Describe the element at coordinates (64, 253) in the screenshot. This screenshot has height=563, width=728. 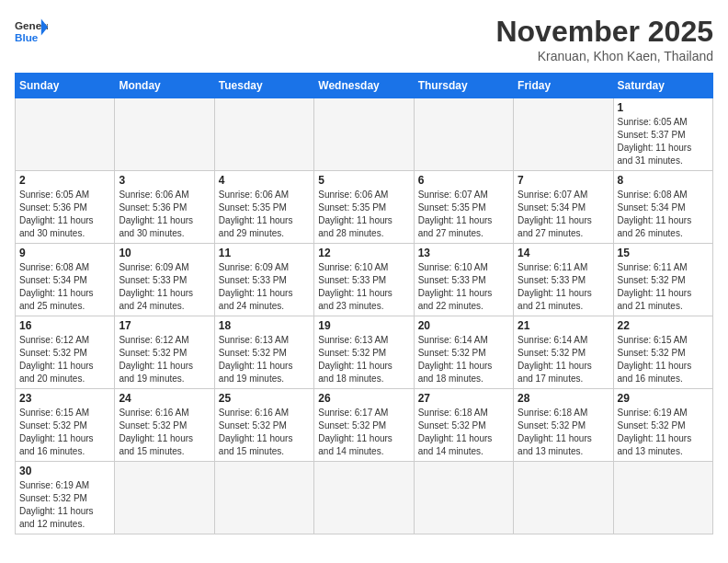
I see `day-number: 9` at that location.